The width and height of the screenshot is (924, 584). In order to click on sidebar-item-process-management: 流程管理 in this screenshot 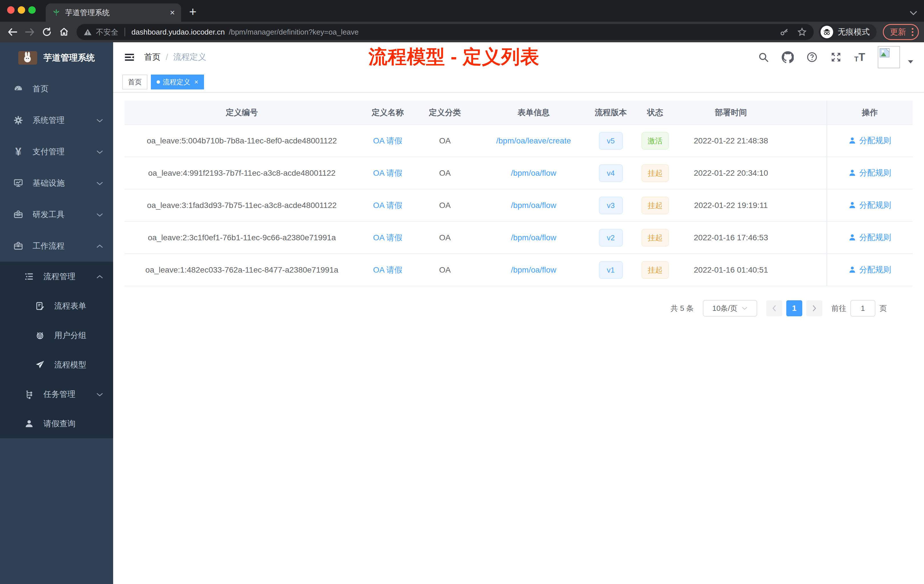, I will do `click(57, 276)`.